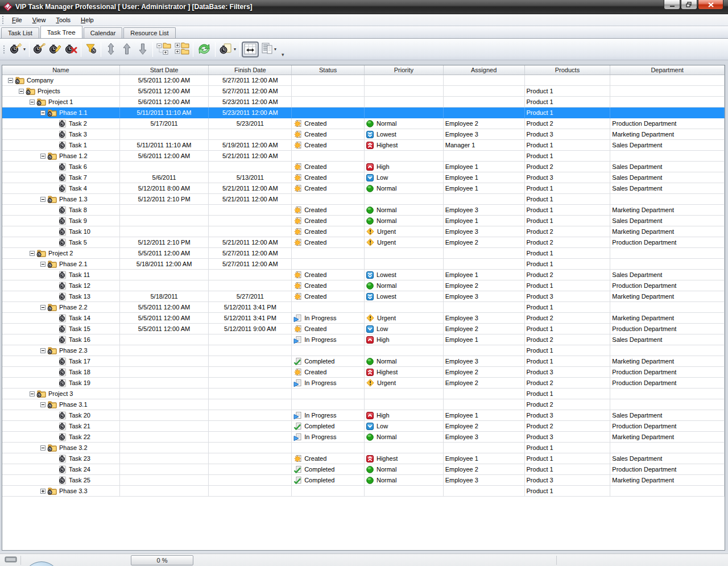 Image resolution: width=728 pixels, height=566 pixels. What do you see at coordinates (17, 20) in the screenshot?
I see `menu-file: File` at bounding box center [17, 20].